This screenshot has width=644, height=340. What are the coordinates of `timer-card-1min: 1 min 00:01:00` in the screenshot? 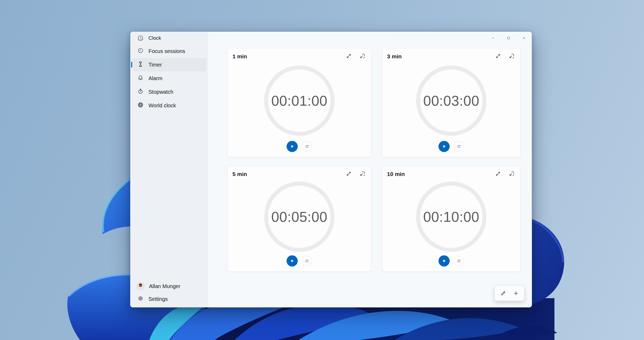 It's located at (299, 103).